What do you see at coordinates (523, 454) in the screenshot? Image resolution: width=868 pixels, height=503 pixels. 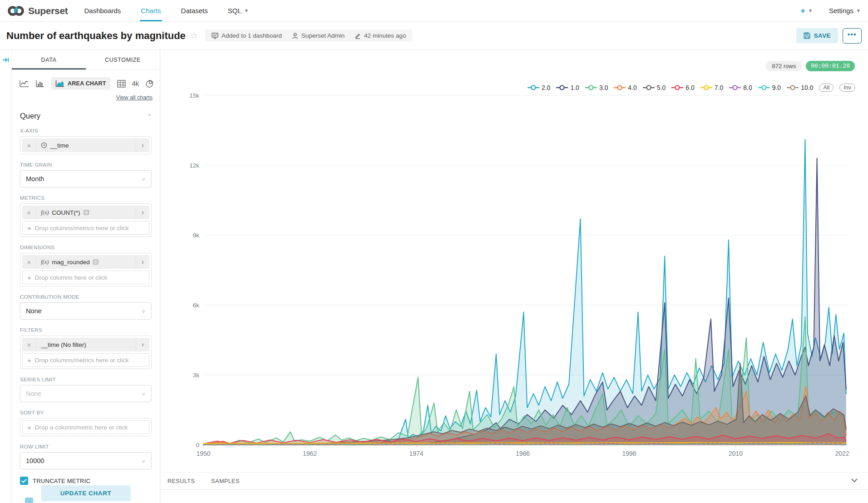 I see `svg-text: 1986` at bounding box center [523, 454].